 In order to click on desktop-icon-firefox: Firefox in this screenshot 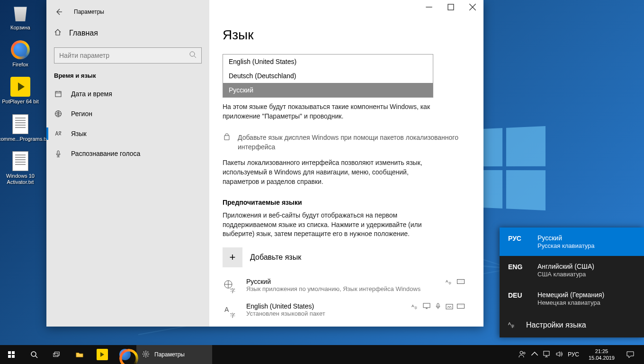, I will do `click(20, 54)`.